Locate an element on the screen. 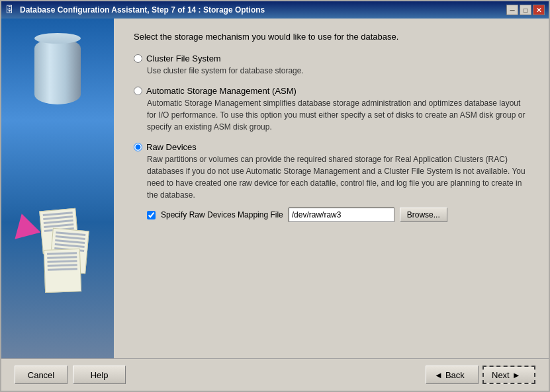 This screenshot has height=392, width=550. cluster-fs-option: Cluster File System Use cluster file sys… is located at coordinates (331, 65).